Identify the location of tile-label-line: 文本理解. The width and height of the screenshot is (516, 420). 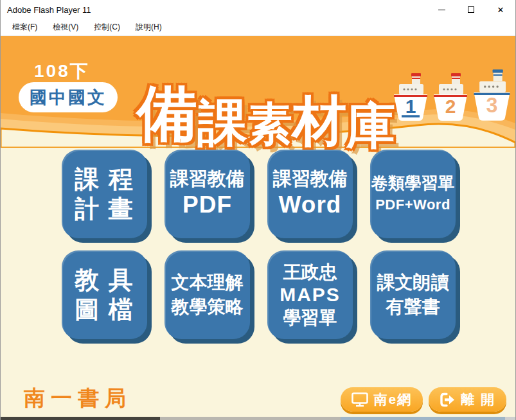
(208, 283).